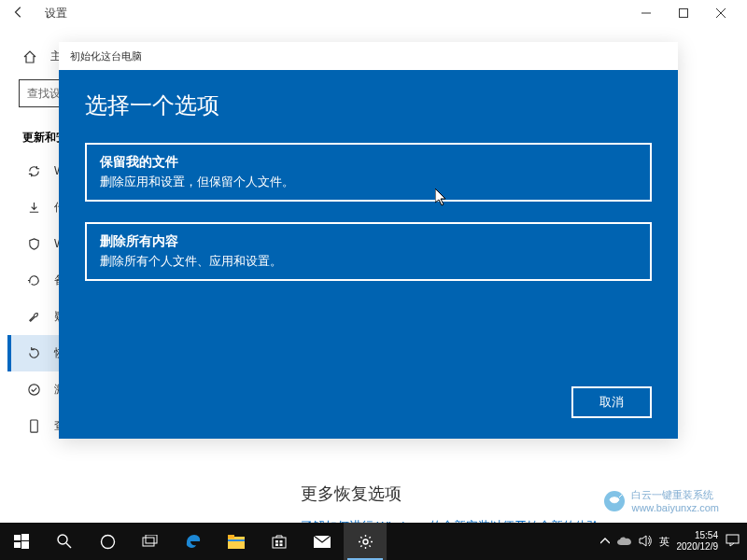 The height and width of the screenshot is (560, 747). I want to click on onedrive-icon, so click(624, 541).